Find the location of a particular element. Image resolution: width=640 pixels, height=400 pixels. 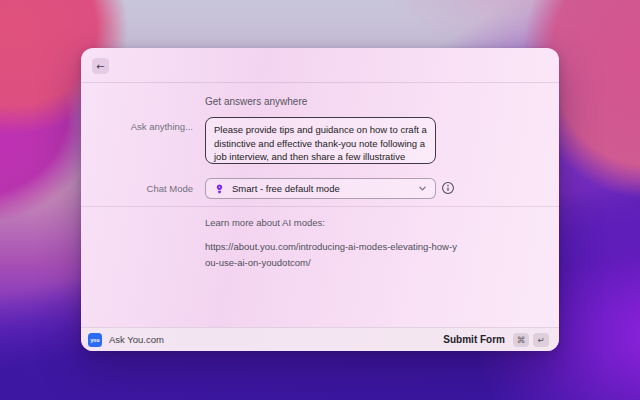

return-key-icon: ↵ is located at coordinates (541, 340).